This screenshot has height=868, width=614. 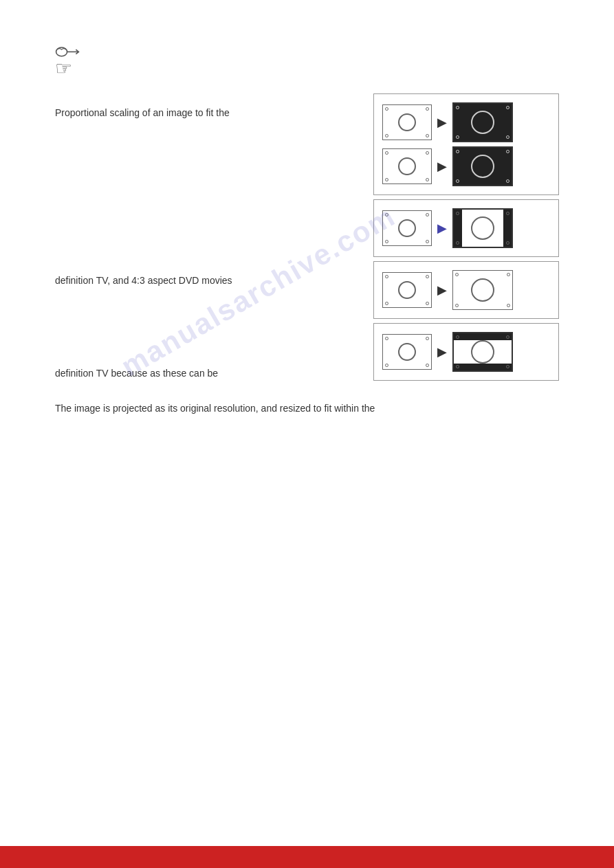 I want to click on diagram-box-1: ▶, so click(x=466, y=144).